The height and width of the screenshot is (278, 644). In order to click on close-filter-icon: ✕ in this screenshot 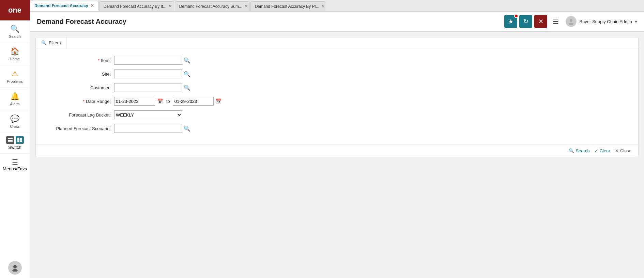, I will do `click(617, 151)`.